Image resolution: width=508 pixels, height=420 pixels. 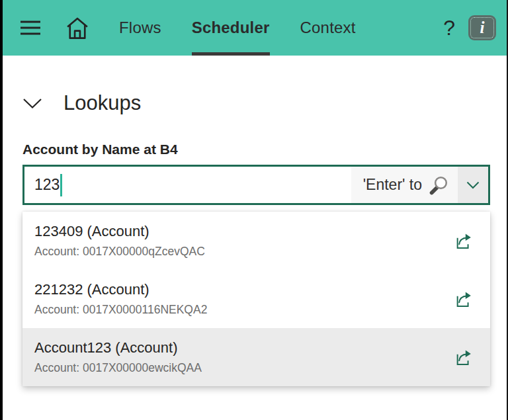 I want to click on lookups-section-toggle: Lookups, so click(x=255, y=103).